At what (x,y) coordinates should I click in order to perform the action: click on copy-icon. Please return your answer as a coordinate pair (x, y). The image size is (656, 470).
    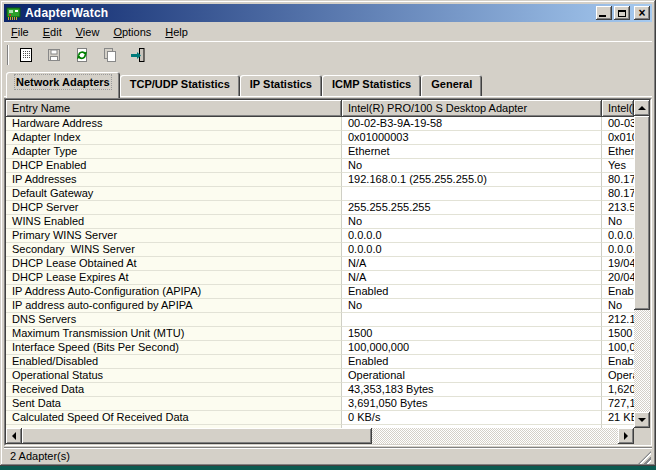
    Looking at the image, I should click on (110, 55).